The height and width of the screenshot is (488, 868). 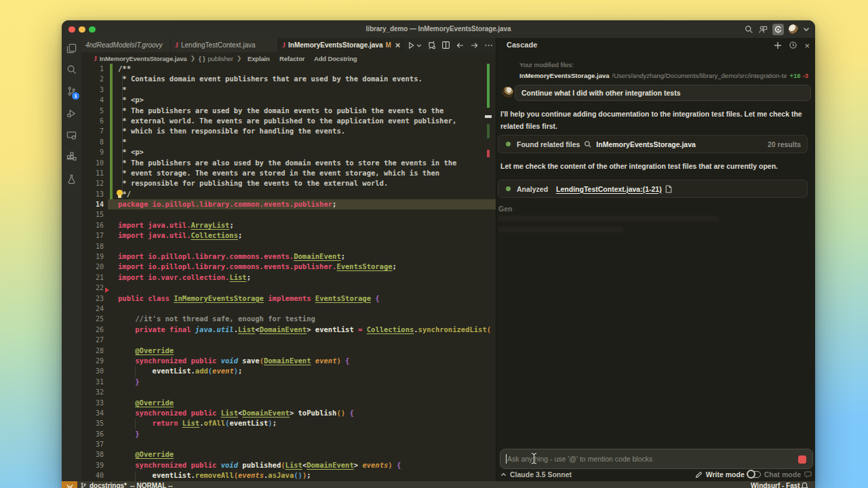 What do you see at coordinates (793, 46) in the screenshot?
I see `history-icon` at bounding box center [793, 46].